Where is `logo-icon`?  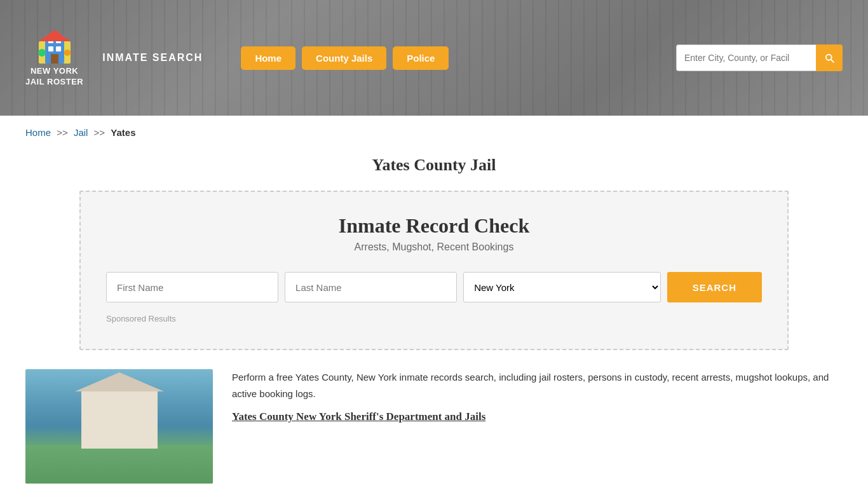 logo-icon is located at coordinates (55, 46).